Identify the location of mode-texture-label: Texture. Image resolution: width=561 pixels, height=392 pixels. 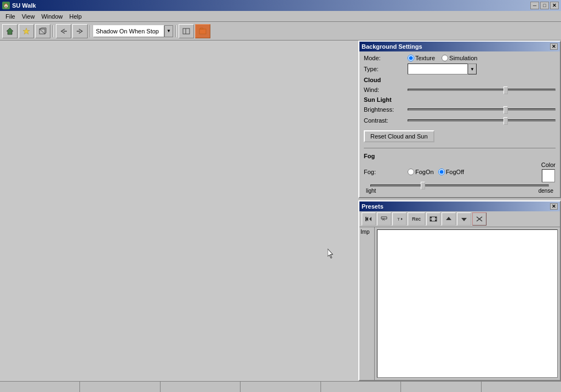
(425, 58).